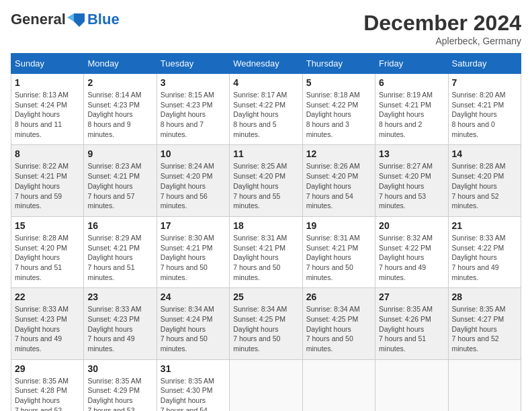 The width and height of the screenshot is (532, 411). What do you see at coordinates (47, 297) in the screenshot?
I see `day-number: 22` at bounding box center [47, 297].